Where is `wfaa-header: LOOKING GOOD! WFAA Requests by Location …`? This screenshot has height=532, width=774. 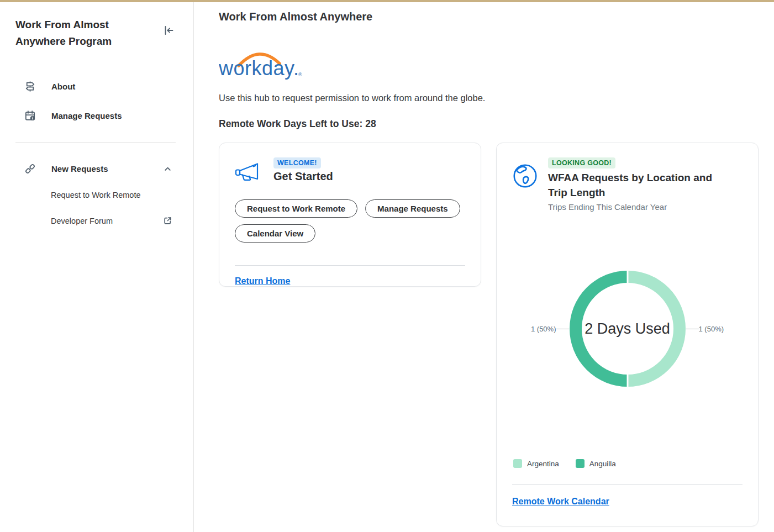
wfaa-header: LOOKING GOOD! WFAA Requests by Location … is located at coordinates (628, 185).